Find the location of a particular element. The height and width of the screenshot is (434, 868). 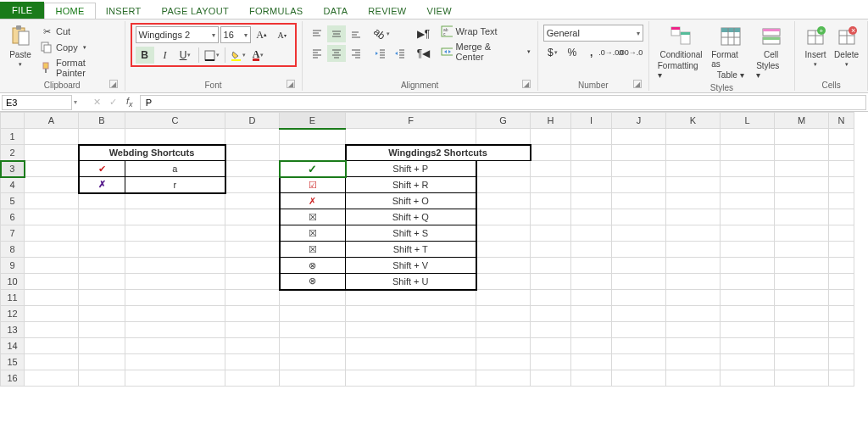

copy-button: Copy▾ is located at coordinates (80, 47).